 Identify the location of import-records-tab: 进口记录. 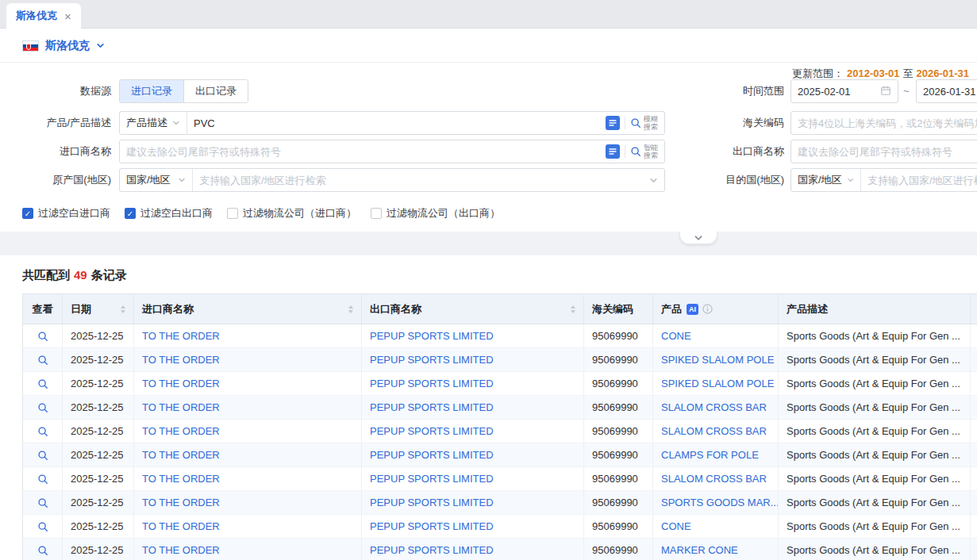
(152, 91).